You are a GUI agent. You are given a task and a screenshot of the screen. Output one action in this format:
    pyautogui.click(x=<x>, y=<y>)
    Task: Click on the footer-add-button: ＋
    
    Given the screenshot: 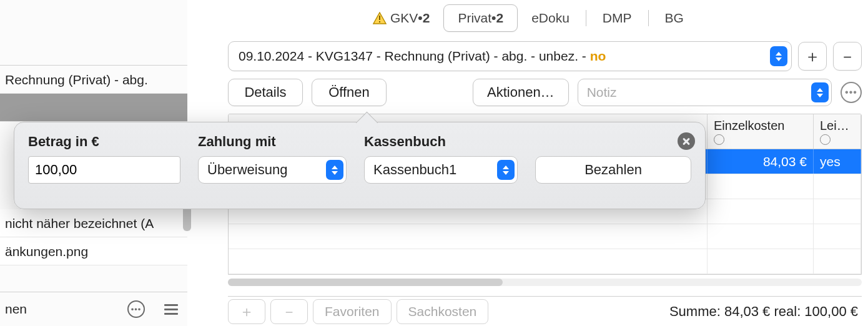 What is the action you would take?
    pyautogui.click(x=247, y=312)
    